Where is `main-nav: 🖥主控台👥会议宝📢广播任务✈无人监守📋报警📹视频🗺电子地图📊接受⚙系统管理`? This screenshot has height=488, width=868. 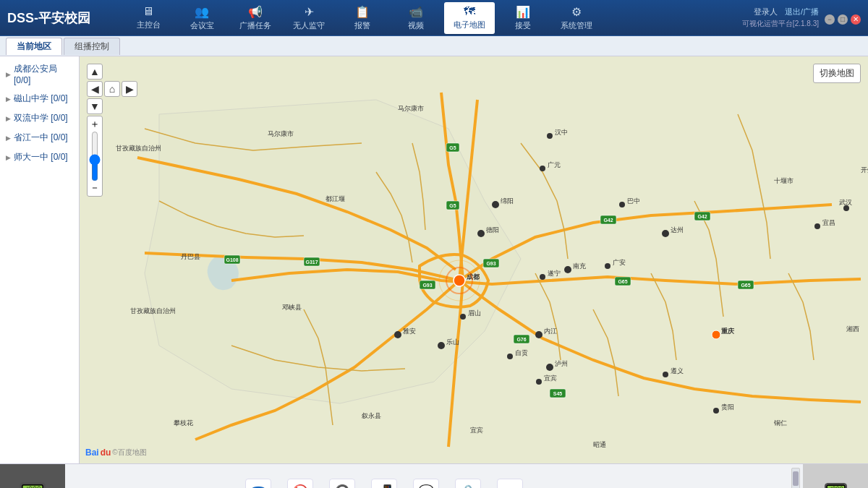 main-nav: 🖥主控台👥会议宝📢广播任务✈无人监守📋报警📹视频🗺电子地图📊接受⚙系统管理 is located at coordinates (433, 18).